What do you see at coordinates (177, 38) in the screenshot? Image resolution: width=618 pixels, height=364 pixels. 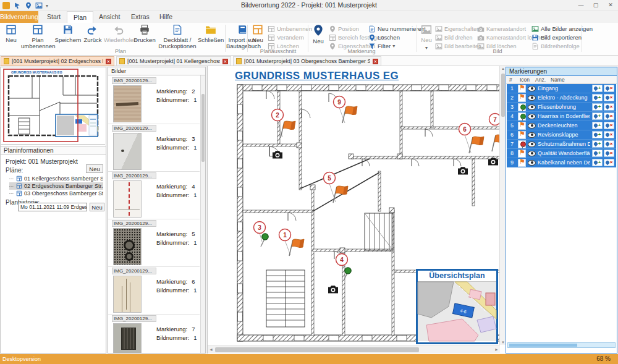 I see `deckblatt-button: Deckblatt / Druckoptionen` at bounding box center [177, 38].